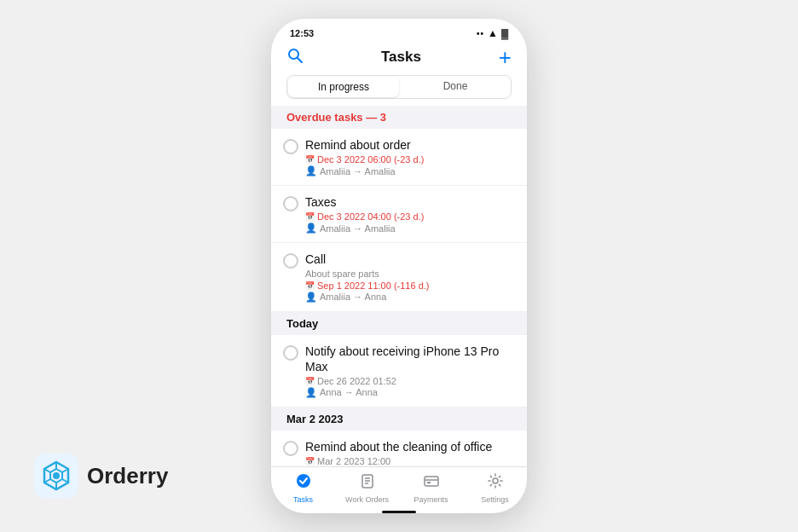 This screenshot has height=532, width=798. What do you see at coordinates (408, 157) in the screenshot?
I see `task-body: Remind about order 📅 Dec 3 2022 06:00 (-…` at bounding box center [408, 157].